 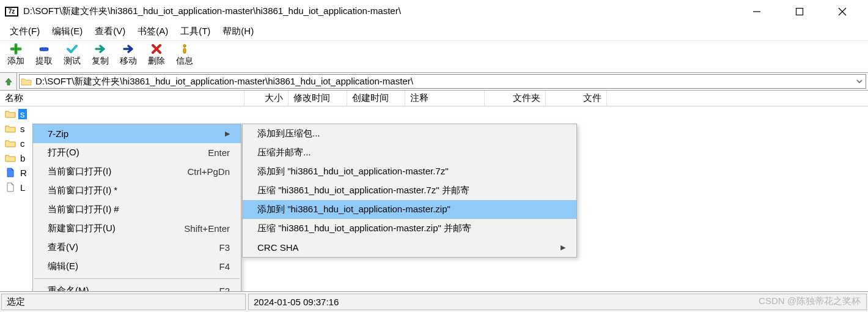 What do you see at coordinates (137, 153) in the screenshot?
I see `menu-item: 打开(O)Enter` at bounding box center [137, 153].